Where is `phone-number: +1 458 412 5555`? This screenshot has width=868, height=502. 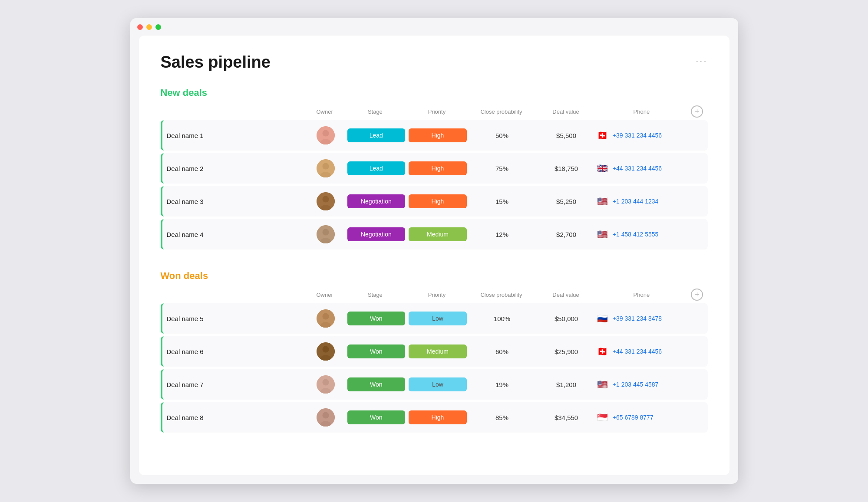
phone-number: +1 458 412 5555 is located at coordinates (636, 234).